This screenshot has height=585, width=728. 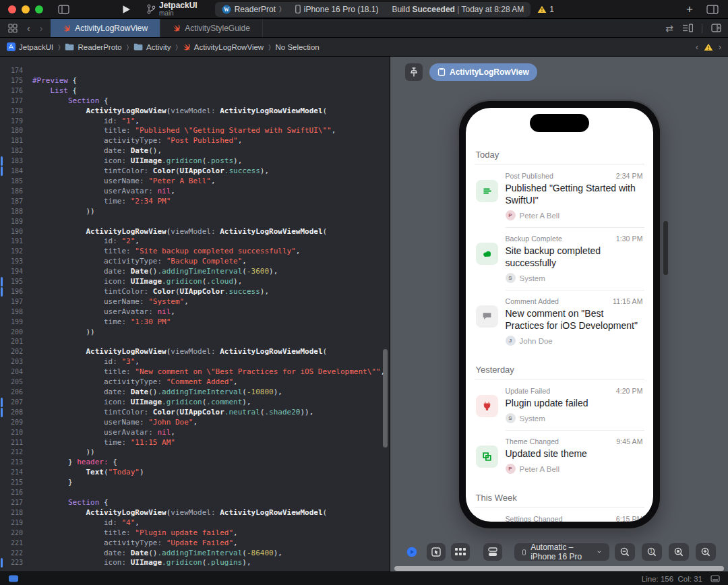 I want to click on code-line: 219 id: "4",, so click(x=195, y=523).